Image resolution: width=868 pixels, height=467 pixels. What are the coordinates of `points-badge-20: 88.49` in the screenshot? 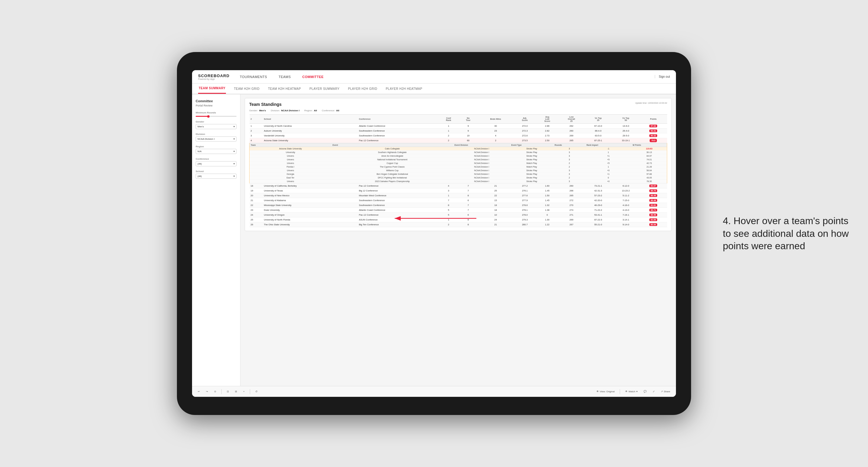 It's located at (653, 195).